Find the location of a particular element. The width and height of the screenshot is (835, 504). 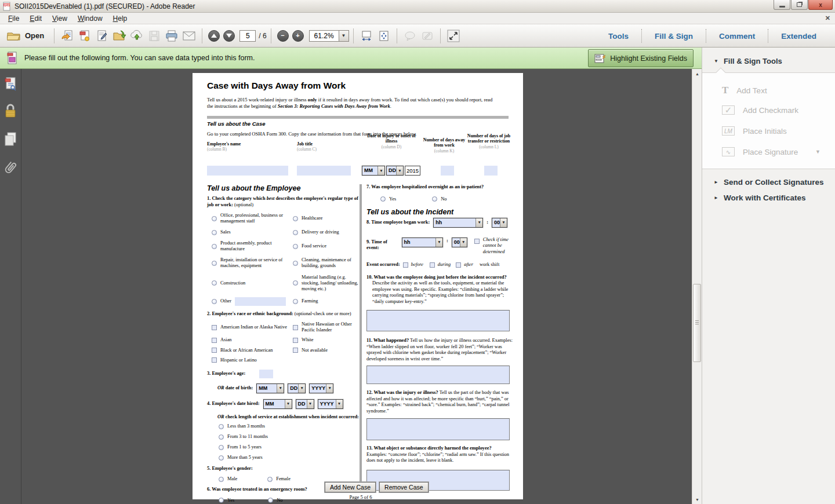

time-undetermined-checkbox is located at coordinates (477, 241).